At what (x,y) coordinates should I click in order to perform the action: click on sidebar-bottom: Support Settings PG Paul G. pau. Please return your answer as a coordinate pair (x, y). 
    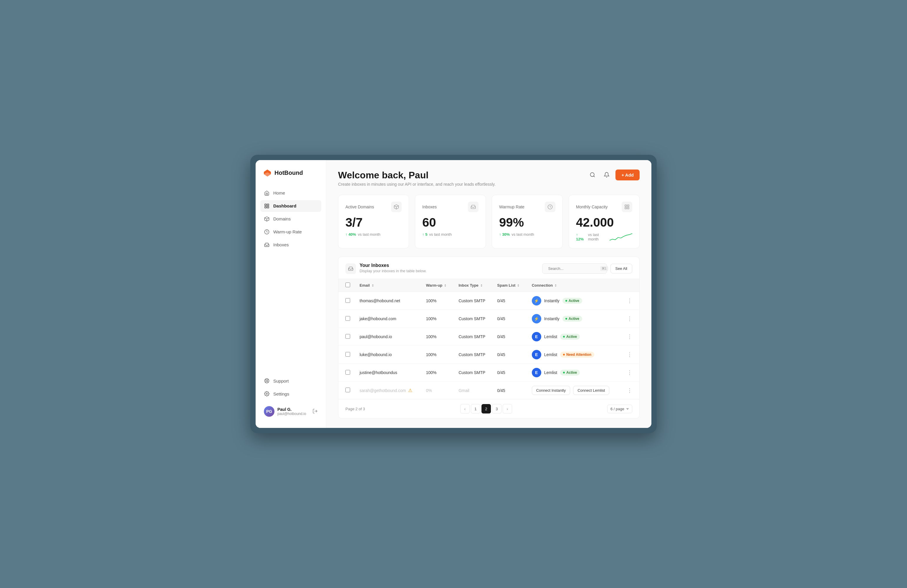
    Looking at the image, I should click on (291, 395).